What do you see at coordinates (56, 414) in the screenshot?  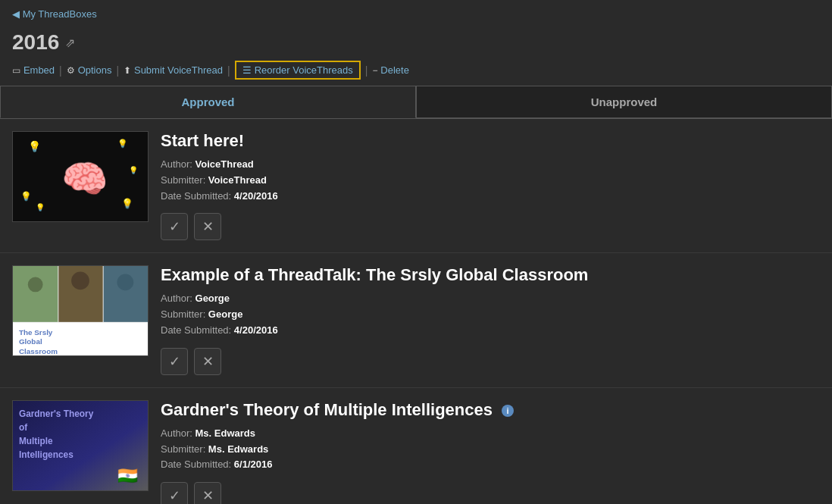 I see `svg-text: Gardner's Theory` at bounding box center [56, 414].